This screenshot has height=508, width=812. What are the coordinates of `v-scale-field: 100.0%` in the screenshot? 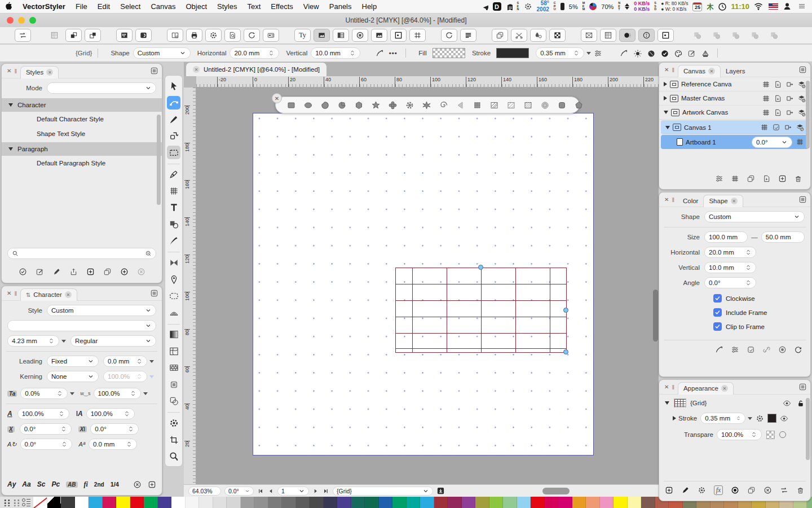 It's located at (111, 414).